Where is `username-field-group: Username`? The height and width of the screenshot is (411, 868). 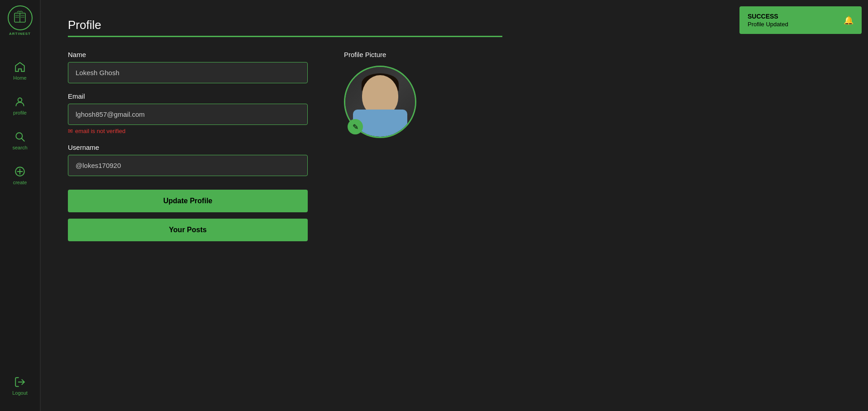 username-field-group: Username is located at coordinates (188, 160).